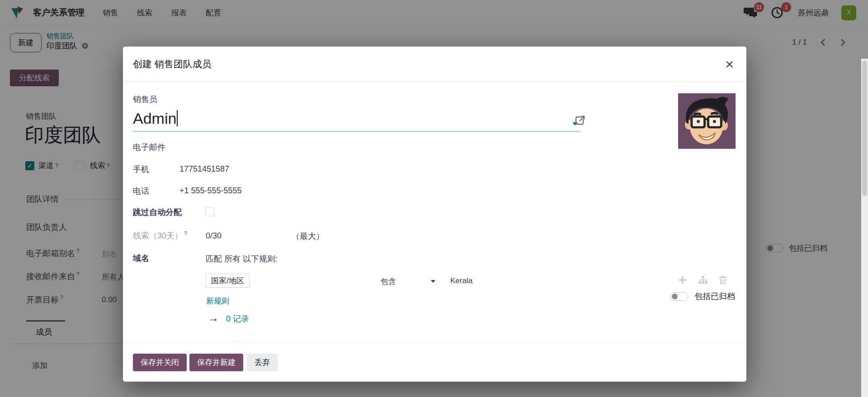  Describe the element at coordinates (238, 319) in the screenshot. I see `records-count-link: 0 记录` at that location.